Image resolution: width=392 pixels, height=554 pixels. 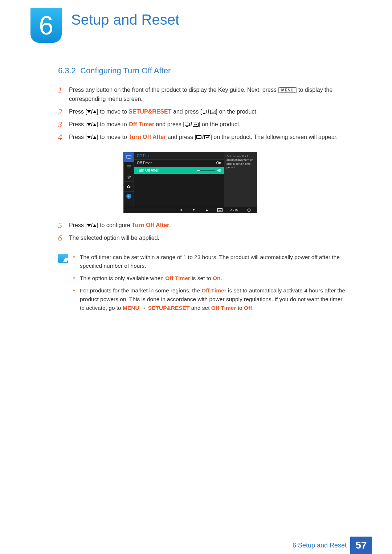 What do you see at coordinates (206, 171) in the screenshot?
I see `slider-icon` at bounding box center [206, 171].